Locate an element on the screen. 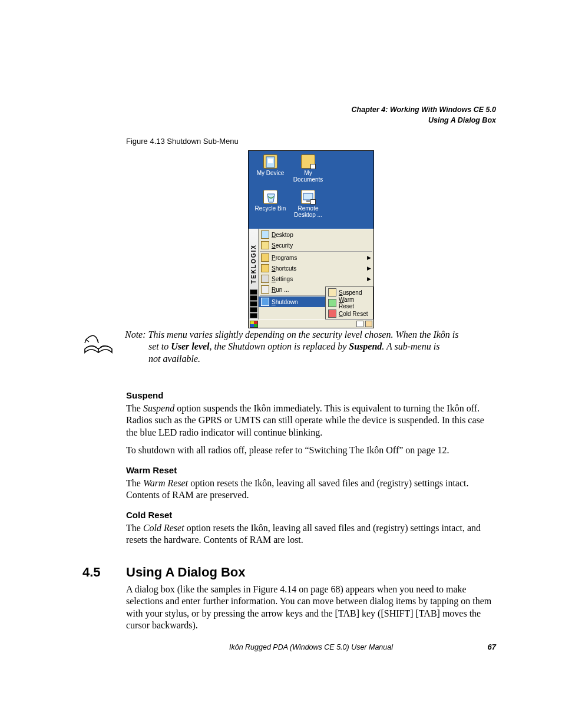 The image size is (562, 728). section-body: A dialog box (like the samples in Figure… is located at coordinates (311, 611).